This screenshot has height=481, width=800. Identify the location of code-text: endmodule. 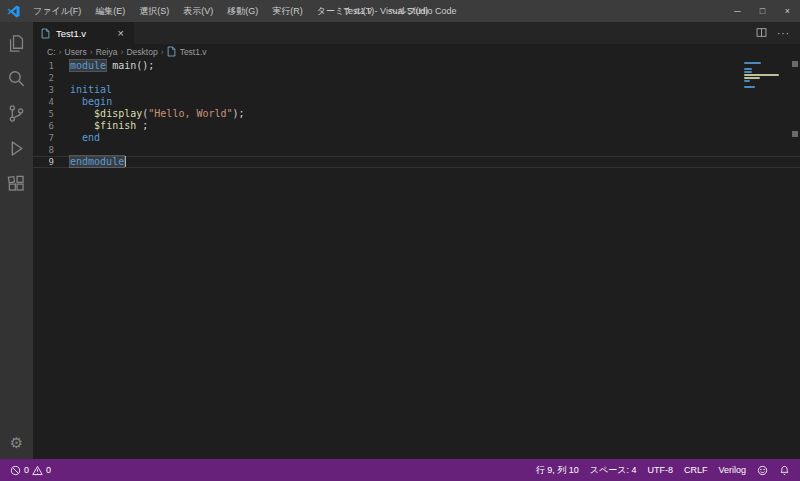
(435, 162).